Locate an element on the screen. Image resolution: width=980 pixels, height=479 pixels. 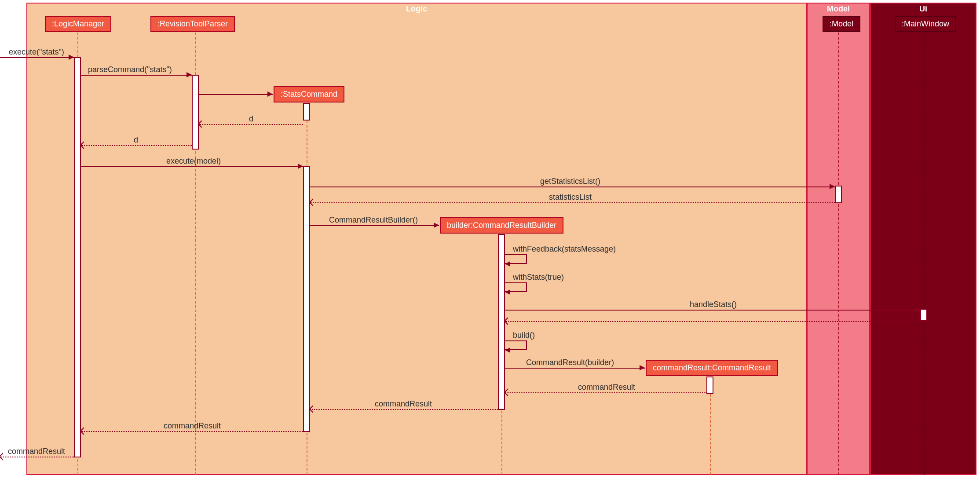
arrow-command-result-return2 is located at coordinates (404, 410).